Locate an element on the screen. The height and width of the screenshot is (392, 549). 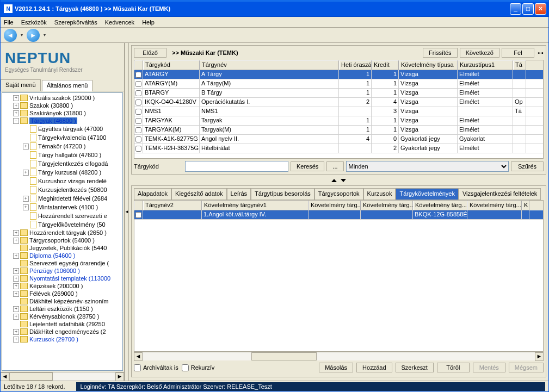
detail-tab: Tárgytípus besorolás is located at coordinates (283, 194).